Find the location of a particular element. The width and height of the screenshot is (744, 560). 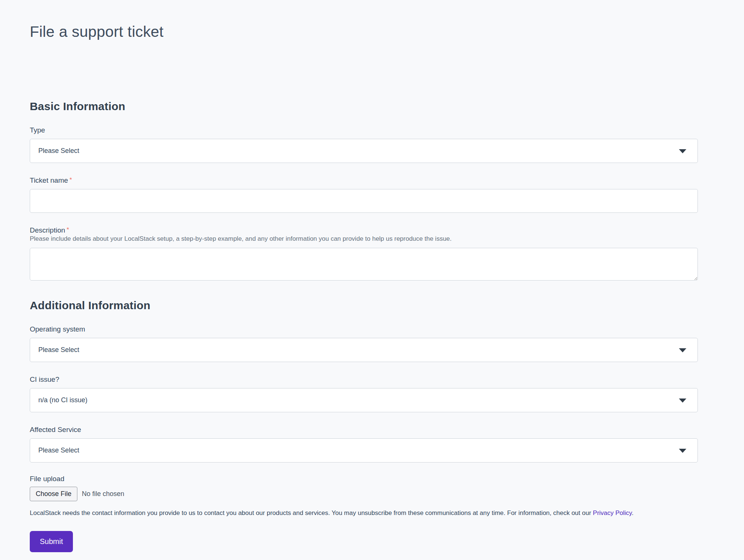

affected-service-select-value: Please Select is located at coordinates (59, 450).